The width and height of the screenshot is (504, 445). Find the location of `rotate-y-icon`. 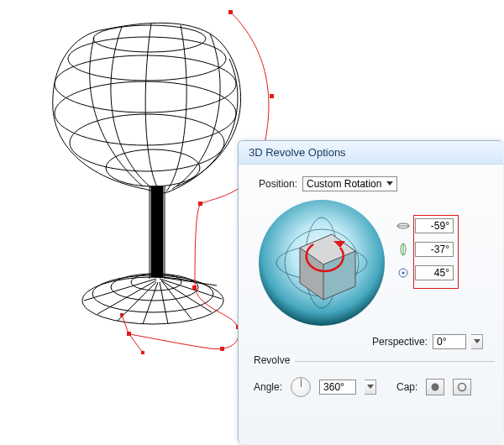

rotate-y-icon is located at coordinates (403, 249).